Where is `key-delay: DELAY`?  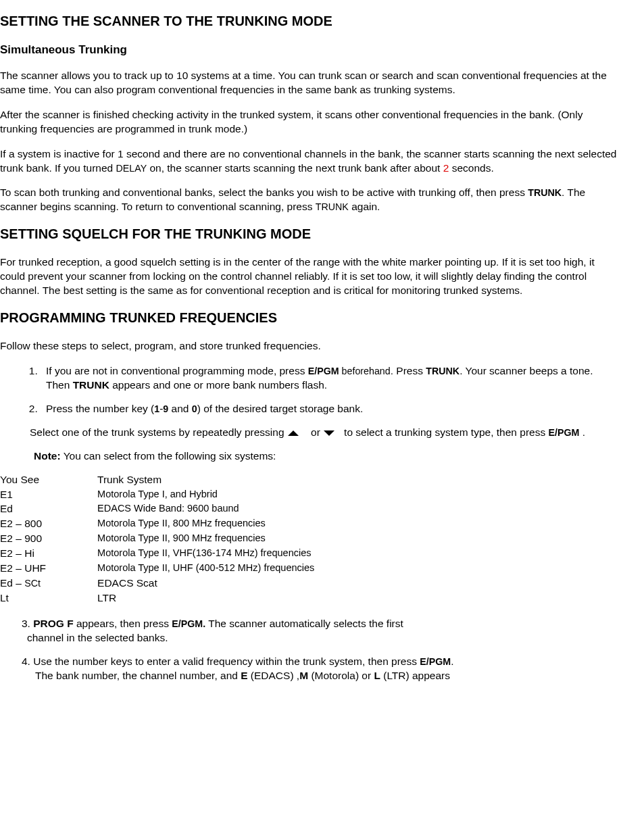 key-delay: DELAY is located at coordinates (131, 168).